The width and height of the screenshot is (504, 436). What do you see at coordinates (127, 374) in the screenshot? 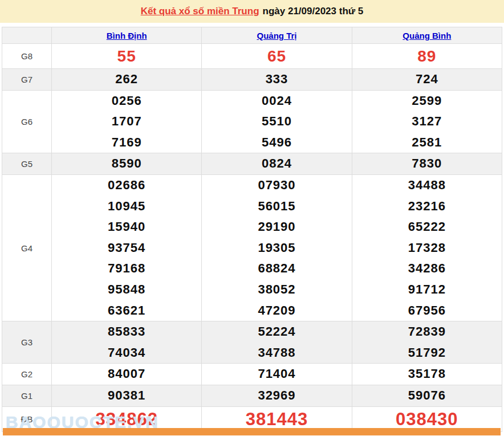
I see `prize-number: 84007` at bounding box center [127, 374].